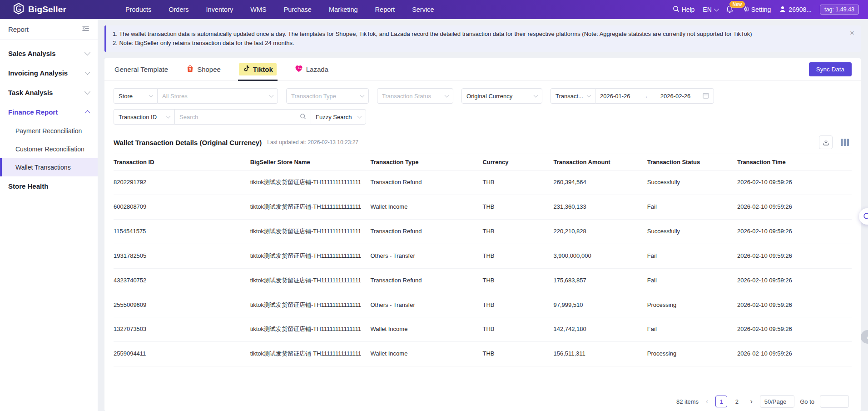  I want to click on tab-lazada: Laz Lazada, so click(312, 69).